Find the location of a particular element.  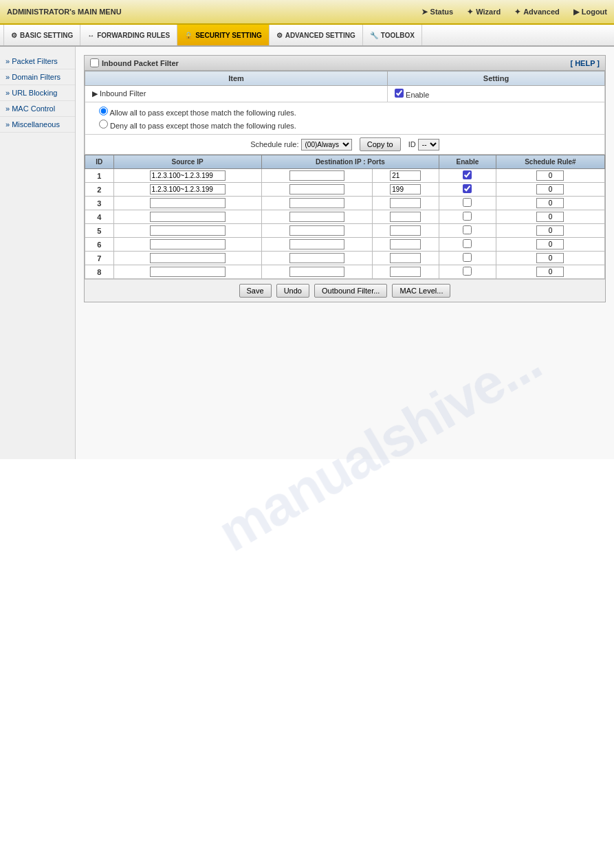

radio-allow is located at coordinates (103, 111).